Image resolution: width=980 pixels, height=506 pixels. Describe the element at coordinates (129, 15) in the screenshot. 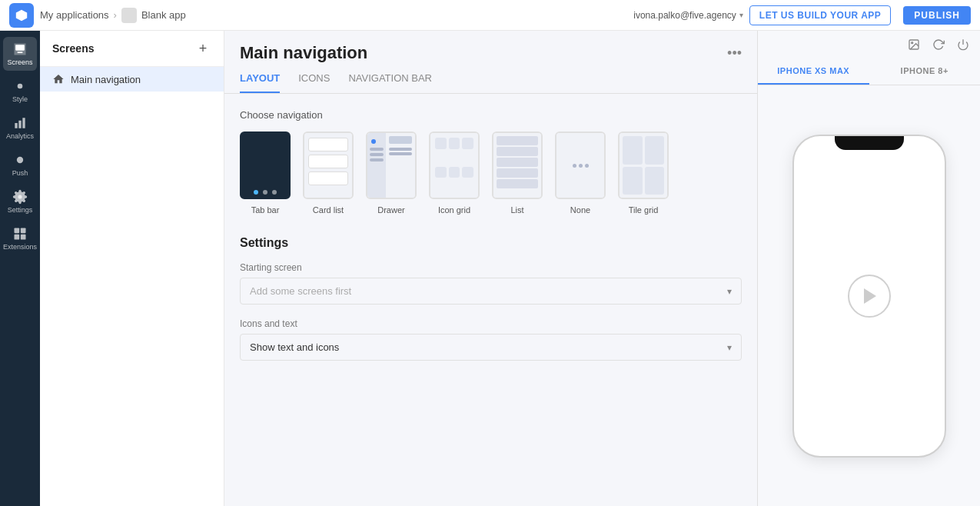

I see `app-icon` at that location.